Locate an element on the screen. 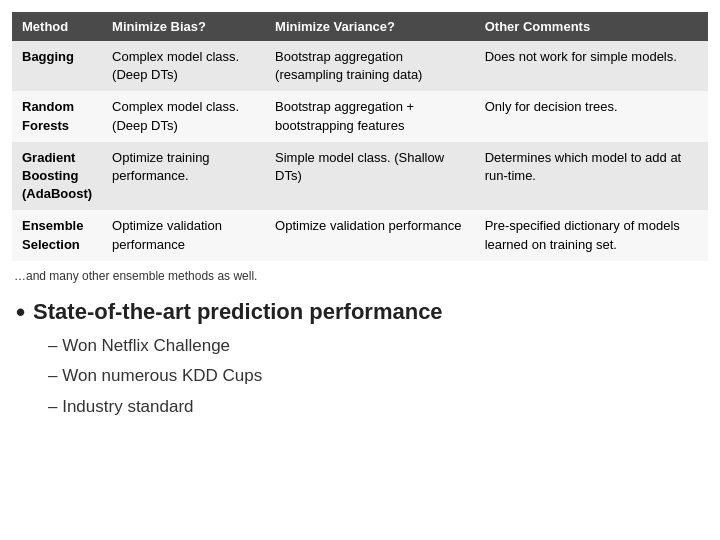 The width and height of the screenshot is (720, 540). cell-other-comments: Determines which model to add at run-tim… is located at coordinates (592, 176).